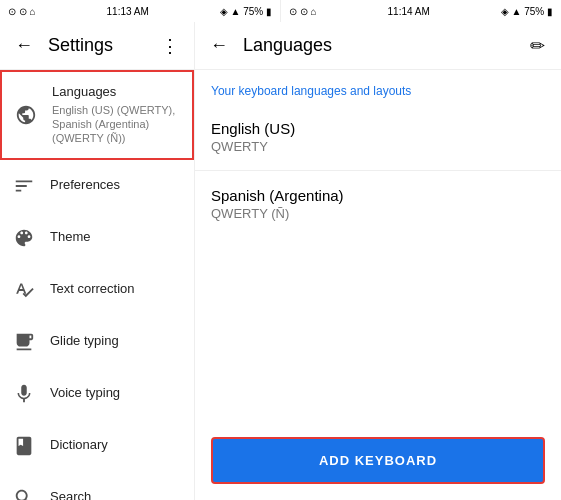 The height and width of the screenshot is (500, 561). What do you see at coordinates (117, 124) in the screenshot?
I see `languages-sublabel: English (US) (QWERTY), Spanish (Argentin…` at bounding box center [117, 124].